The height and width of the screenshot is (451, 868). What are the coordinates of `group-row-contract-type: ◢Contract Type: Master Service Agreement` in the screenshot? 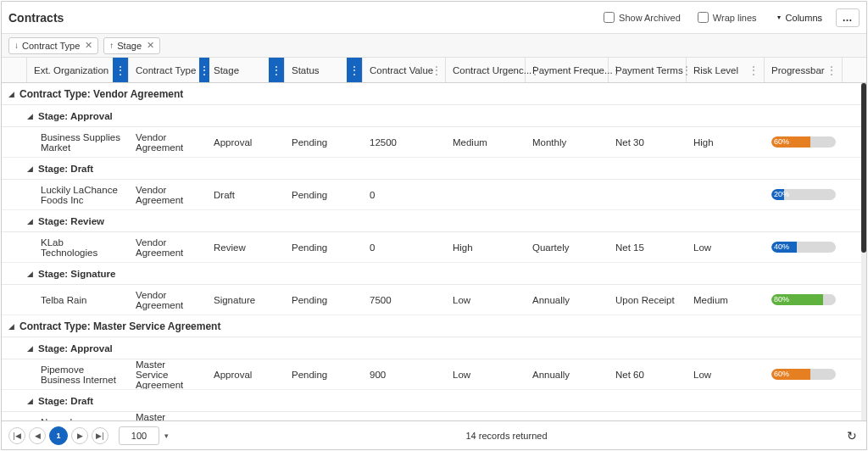 It's located at (434, 326).